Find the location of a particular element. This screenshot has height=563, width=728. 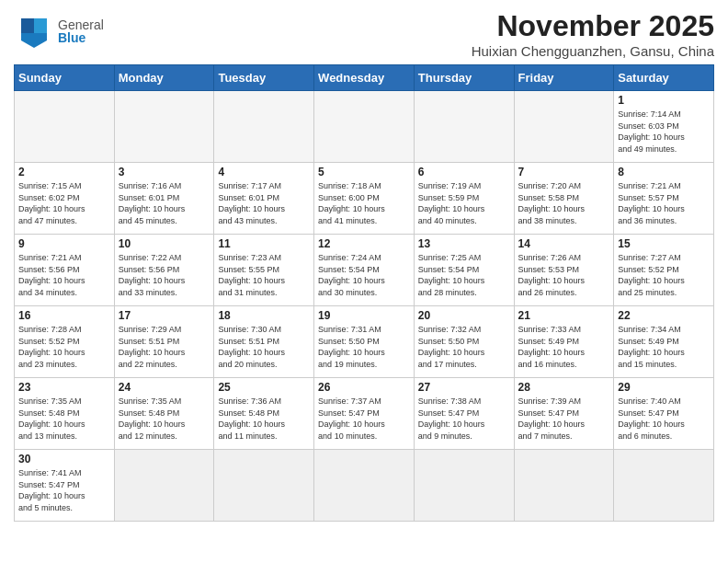

day-number: 20 is located at coordinates (464, 316).